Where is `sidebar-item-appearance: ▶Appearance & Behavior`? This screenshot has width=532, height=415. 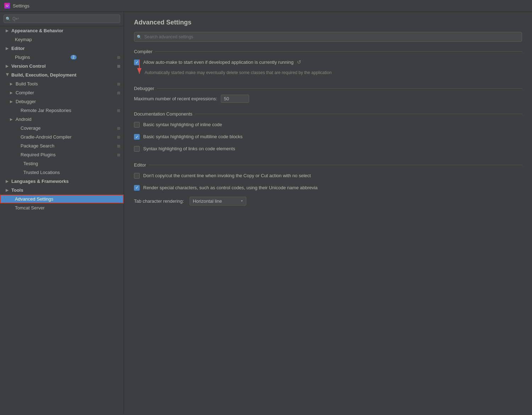 sidebar-item-appearance: ▶Appearance & Behavior is located at coordinates (62, 30).